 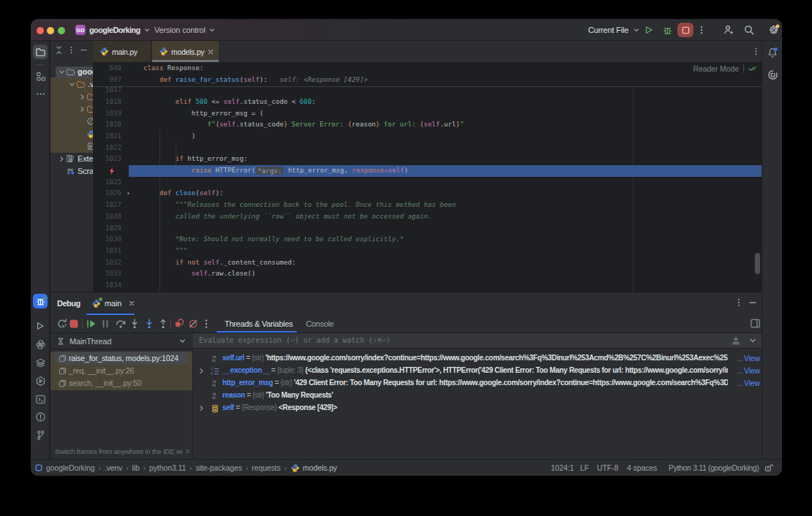 I want to click on line-number: 1028, so click(x=107, y=217).